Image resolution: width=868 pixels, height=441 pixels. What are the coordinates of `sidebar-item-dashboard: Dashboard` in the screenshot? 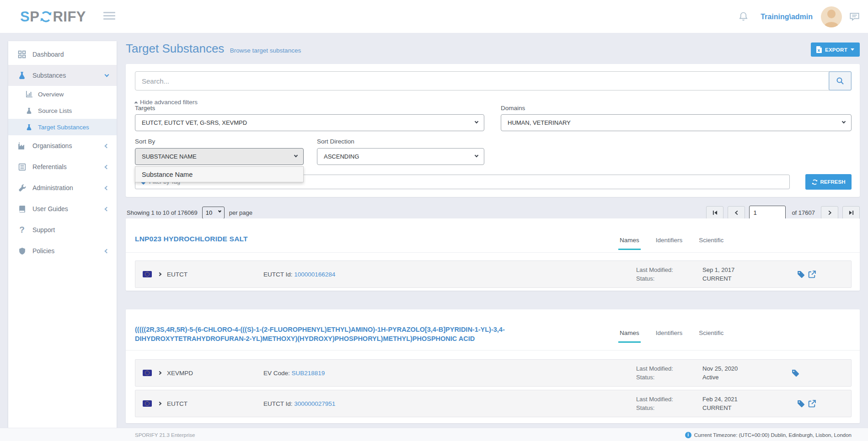 It's located at (62, 54).